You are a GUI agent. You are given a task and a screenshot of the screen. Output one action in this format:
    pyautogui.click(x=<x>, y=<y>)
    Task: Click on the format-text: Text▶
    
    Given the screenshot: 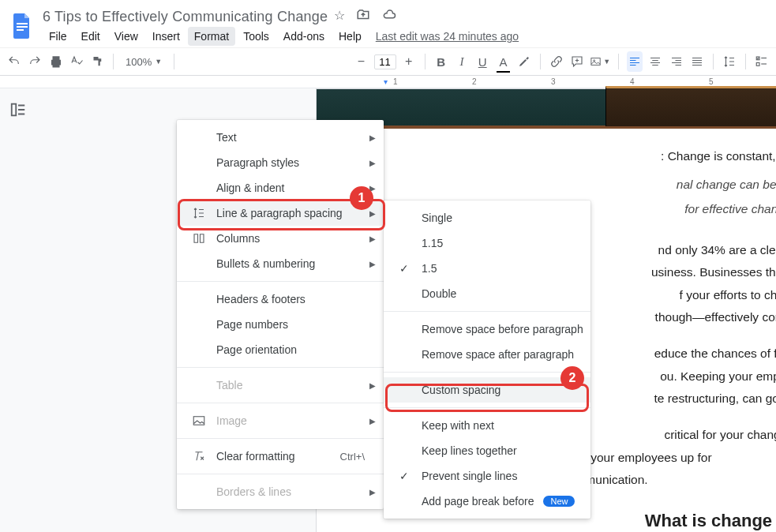 What is the action you would take?
    pyautogui.click(x=280, y=137)
    